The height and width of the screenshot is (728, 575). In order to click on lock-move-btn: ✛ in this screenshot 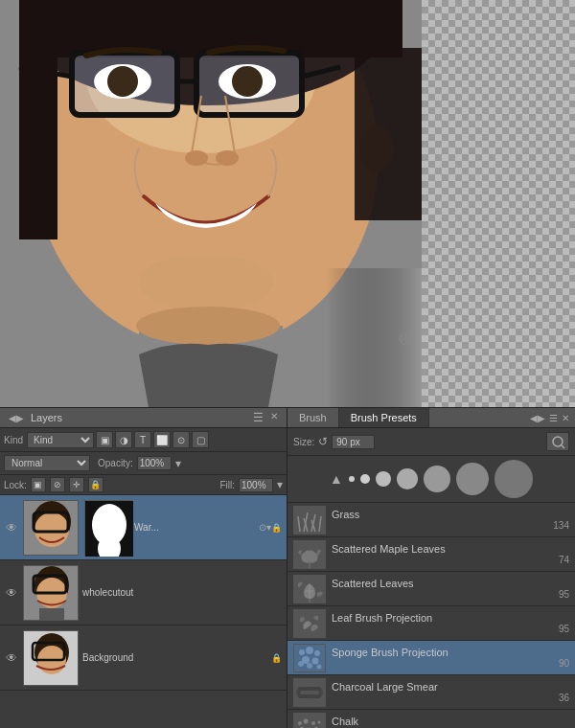, I will do `click(77, 485)`.